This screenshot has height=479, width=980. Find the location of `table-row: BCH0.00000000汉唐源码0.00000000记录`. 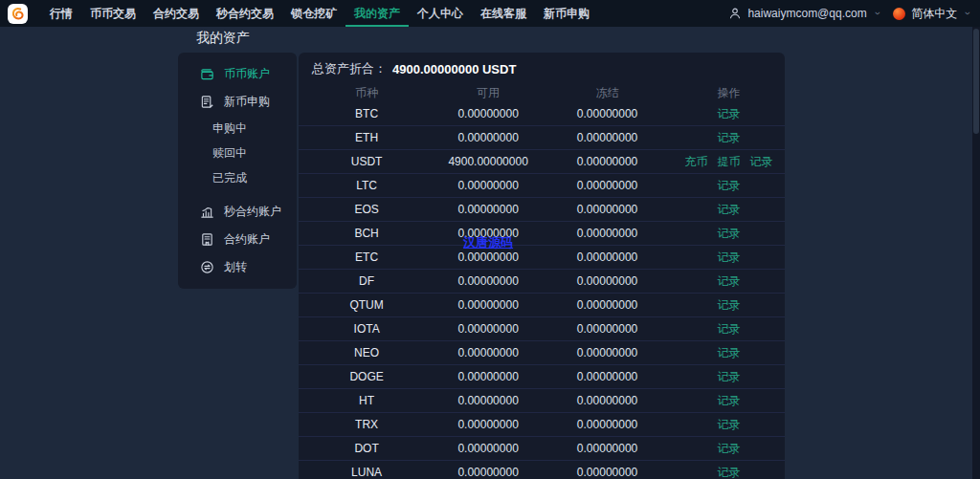

table-row: BCH0.00000000汉唐源码0.00000000记录 is located at coordinates (542, 233).